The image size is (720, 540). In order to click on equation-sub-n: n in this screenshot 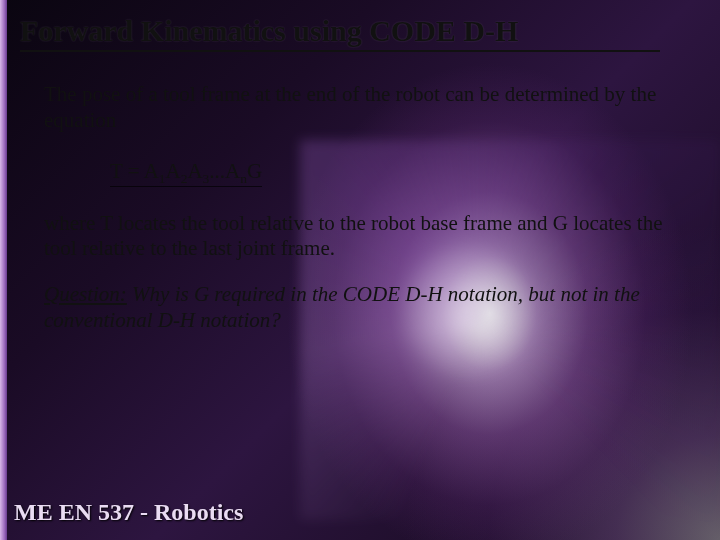, I will do `click(244, 178)`.